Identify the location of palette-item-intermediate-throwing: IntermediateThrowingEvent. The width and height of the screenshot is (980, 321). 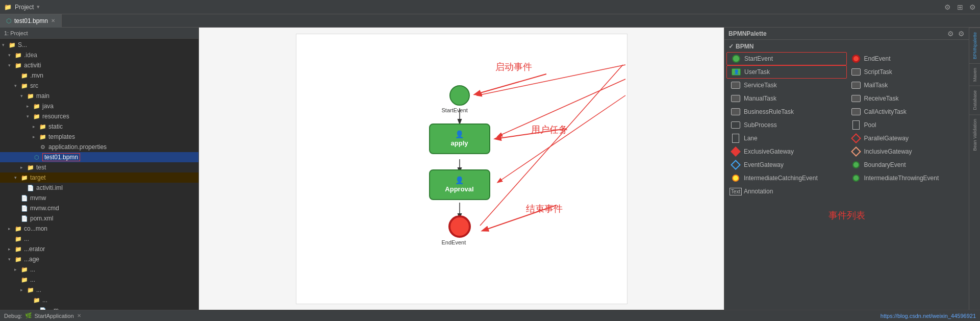
(907, 178).